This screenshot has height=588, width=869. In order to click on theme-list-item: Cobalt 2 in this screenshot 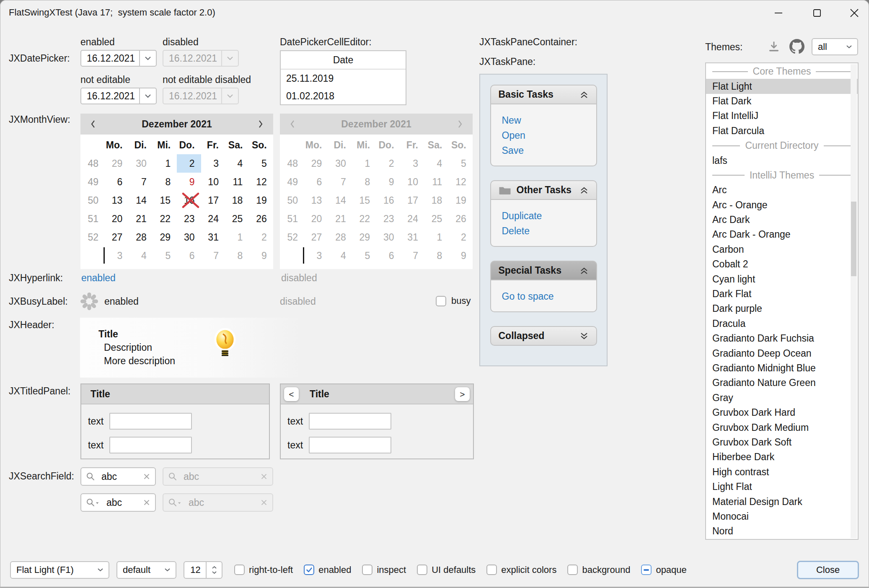, I will do `click(782, 264)`.